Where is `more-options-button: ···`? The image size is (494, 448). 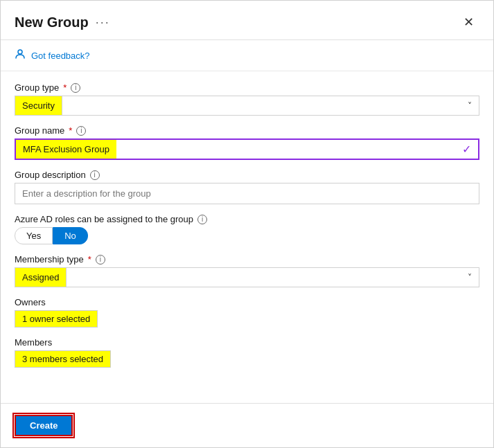
more-options-button: ··· is located at coordinates (103, 22).